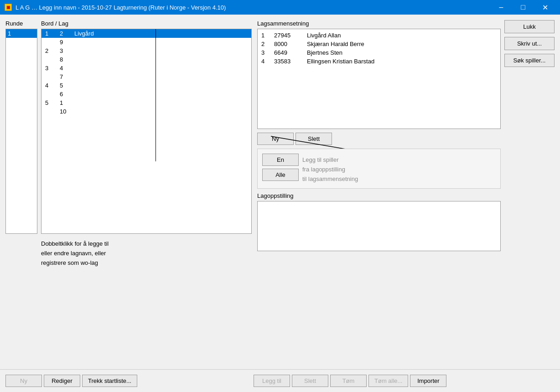  Describe the element at coordinates (280, 175) in the screenshot. I see `alle-button: Alle` at that location.